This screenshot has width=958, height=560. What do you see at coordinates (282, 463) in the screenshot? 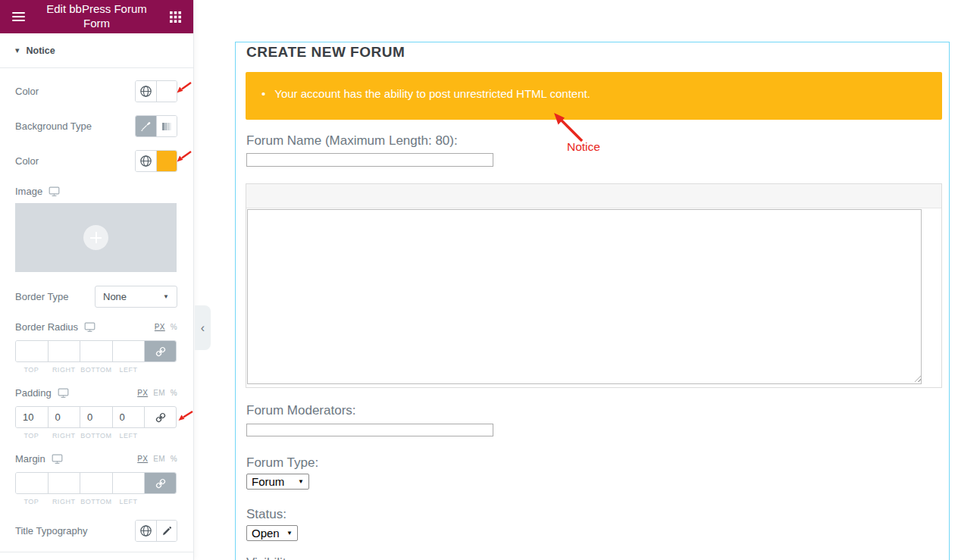
I see `forum-type-label: Forum Type:` at bounding box center [282, 463].